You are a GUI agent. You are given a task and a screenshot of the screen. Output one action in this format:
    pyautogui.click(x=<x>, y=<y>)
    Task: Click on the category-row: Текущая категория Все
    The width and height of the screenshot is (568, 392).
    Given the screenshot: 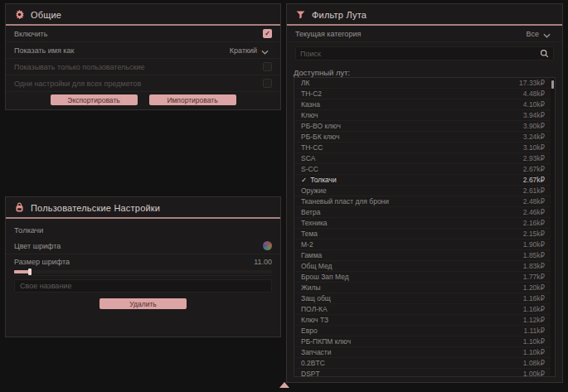 What is the action you would take?
    pyautogui.click(x=425, y=34)
    